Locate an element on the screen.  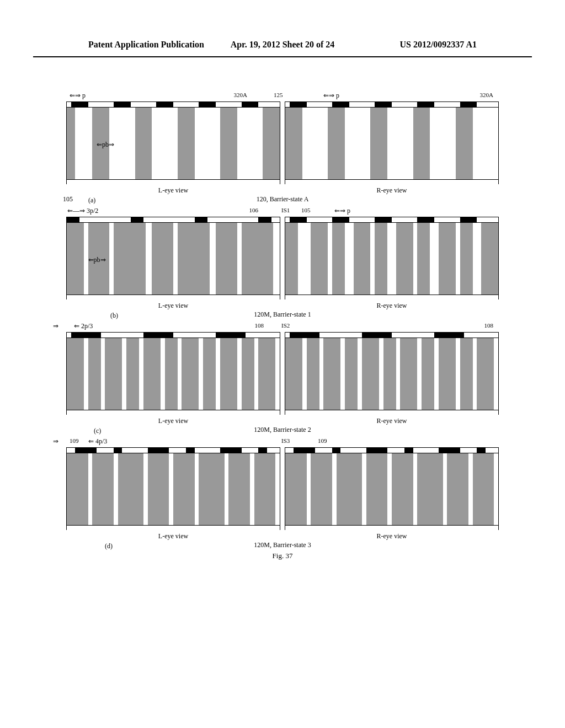
caption-d-right: R-eye view is located at coordinates (392, 536).